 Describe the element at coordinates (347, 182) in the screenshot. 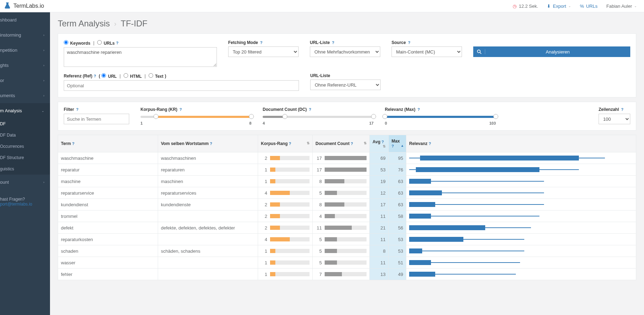

I see `table-row: maschinemaschinen181963` at that location.